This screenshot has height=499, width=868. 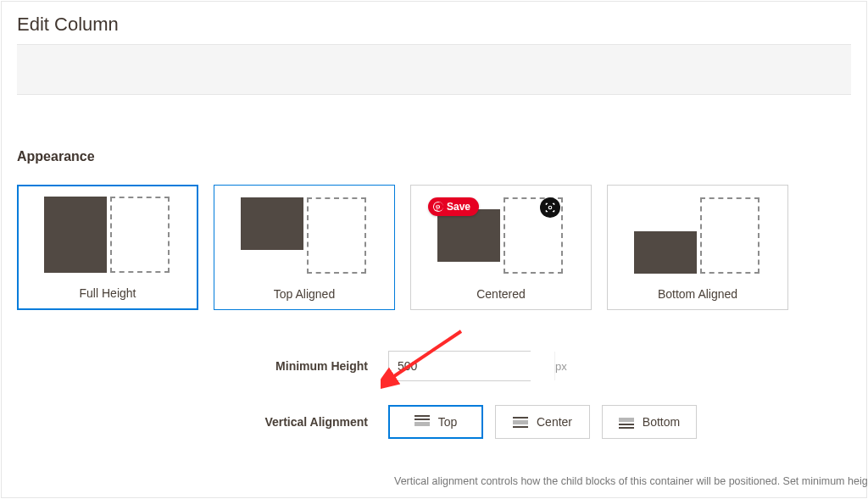 I want to click on appearance-label: Top Aligned, so click(x=304, y=294).